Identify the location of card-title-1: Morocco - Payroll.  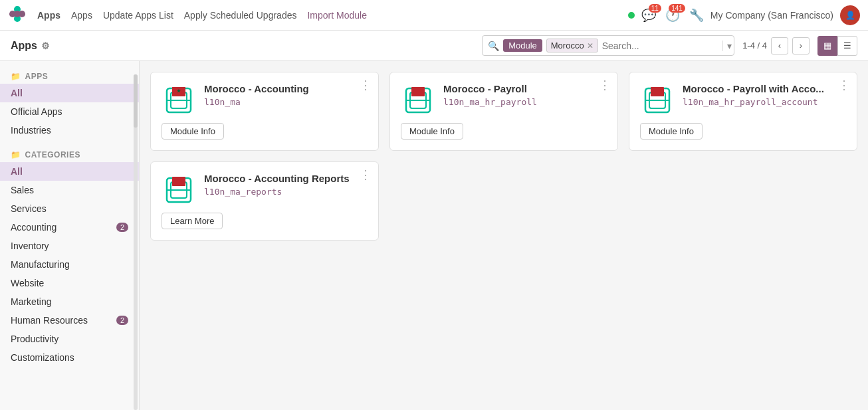
(525, 89).